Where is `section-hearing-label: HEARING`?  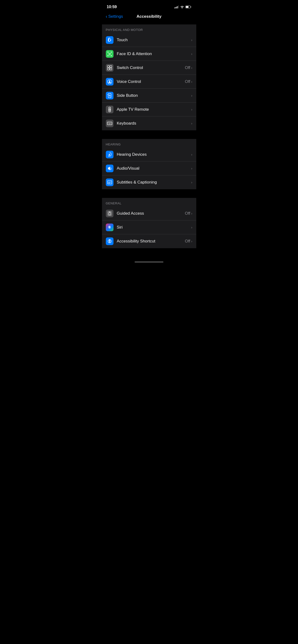
section-hearing-label: HEARING is located at coordinates (113, 144).